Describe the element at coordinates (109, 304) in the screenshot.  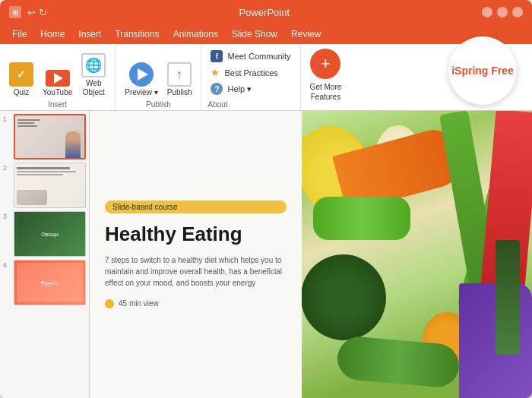
I see `duration-icon` at that location.